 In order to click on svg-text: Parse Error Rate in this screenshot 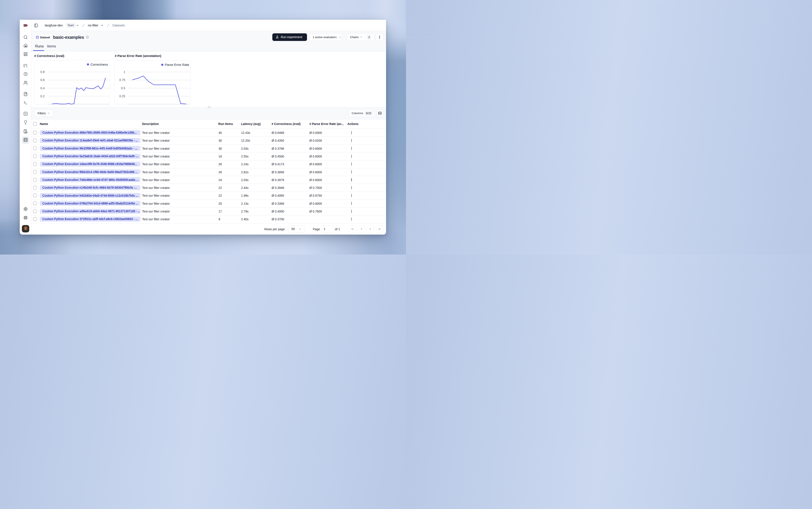, I will do `click(177, 65)`.